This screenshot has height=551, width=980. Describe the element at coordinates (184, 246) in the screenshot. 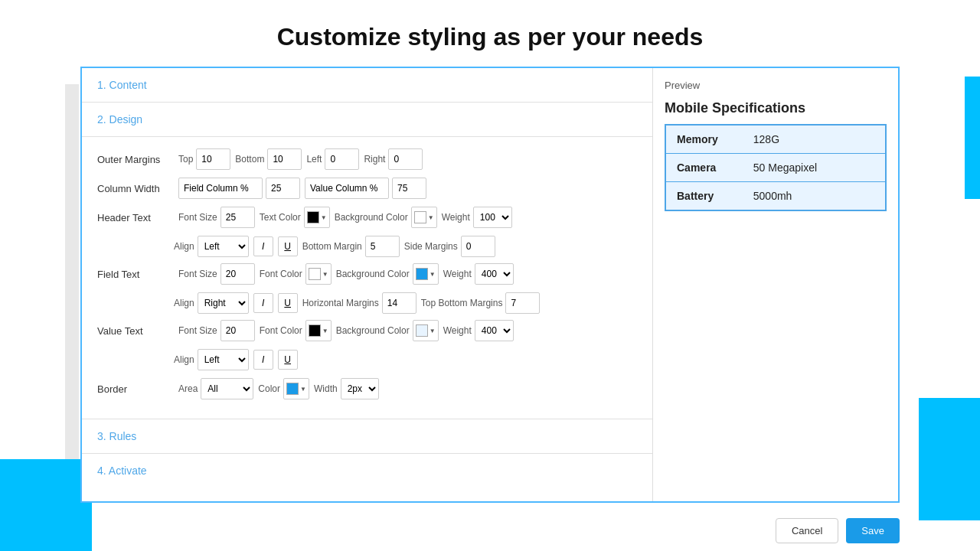

I see `header-align-label: Align` at that location.